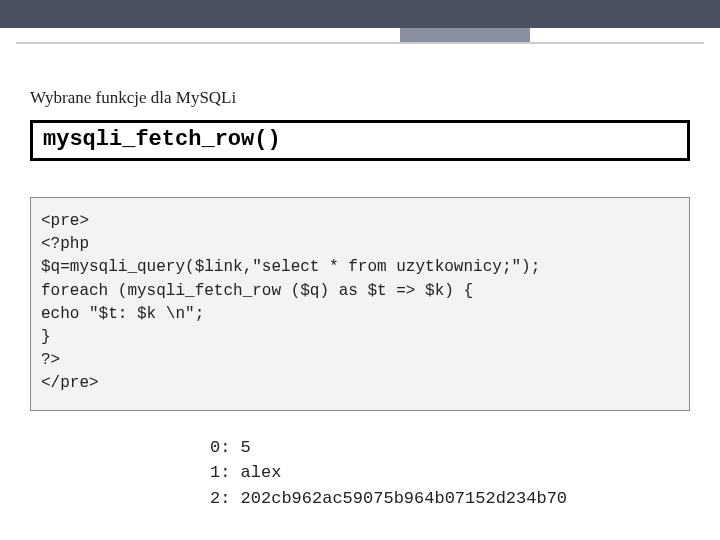  Describe the element at coordinates (360, 98) in the screenshot. I see `section-label: Wybrane funkcje dla MySQLi` at that location.